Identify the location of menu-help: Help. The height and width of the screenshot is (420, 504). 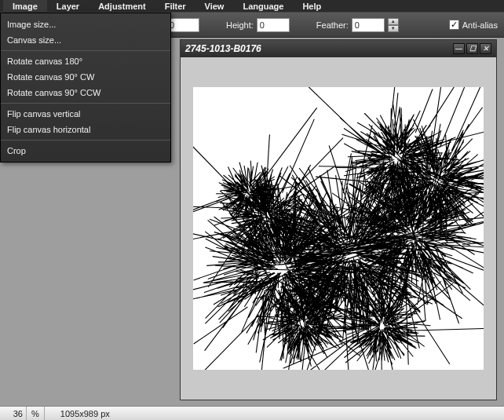
(312, 6).